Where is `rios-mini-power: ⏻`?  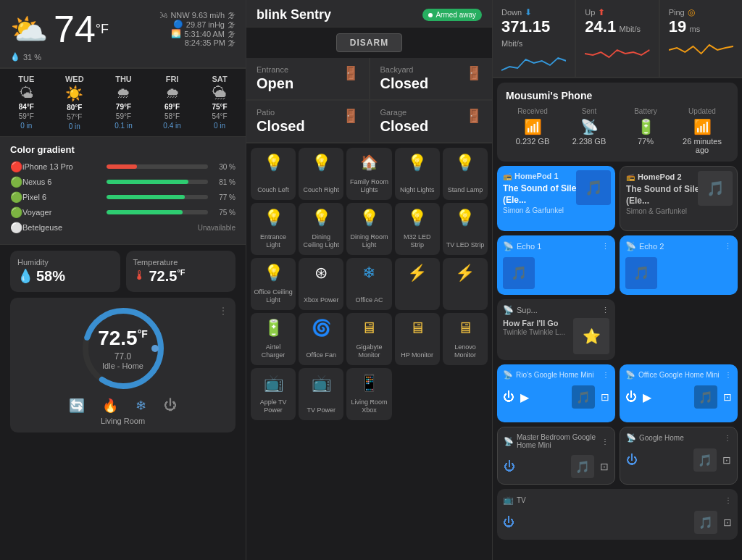
rios-mini-power: ⏻ is located at coordinates (509, 397).